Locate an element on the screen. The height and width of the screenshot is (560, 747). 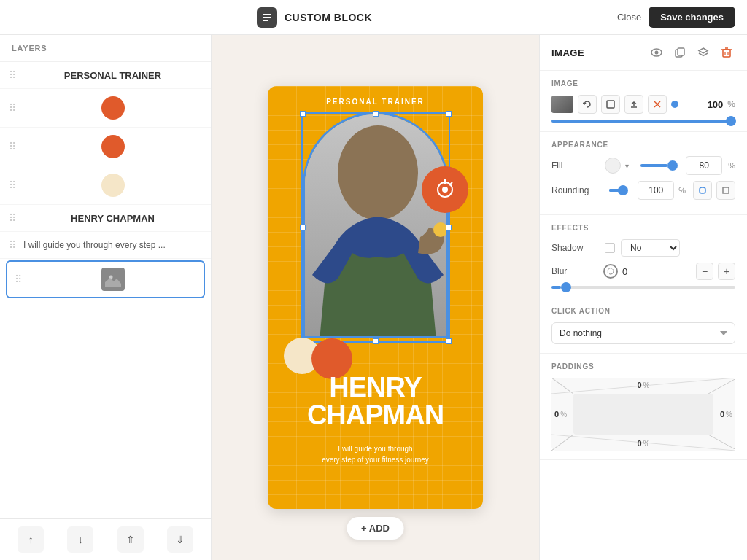
opacity-value: 100 is located at coordinates (716, 105).